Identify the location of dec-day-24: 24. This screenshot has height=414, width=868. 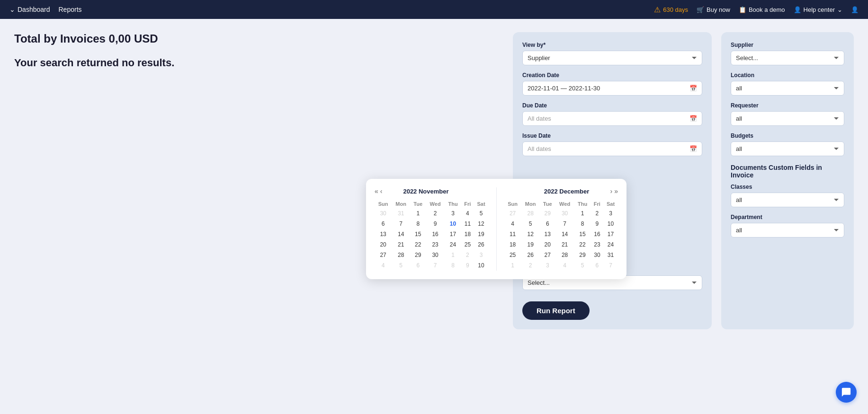
(611, 245).